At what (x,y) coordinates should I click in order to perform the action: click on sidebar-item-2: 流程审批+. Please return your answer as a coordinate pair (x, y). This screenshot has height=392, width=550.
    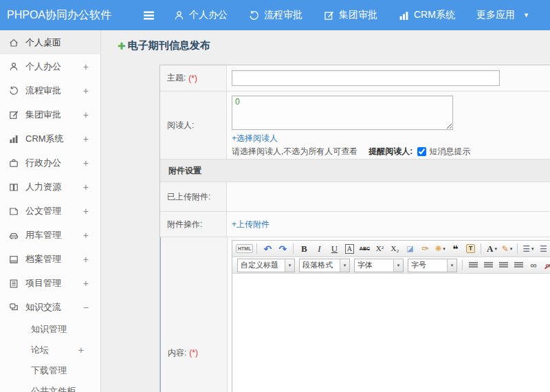
    Looking at the image, I should click on (50, 91).